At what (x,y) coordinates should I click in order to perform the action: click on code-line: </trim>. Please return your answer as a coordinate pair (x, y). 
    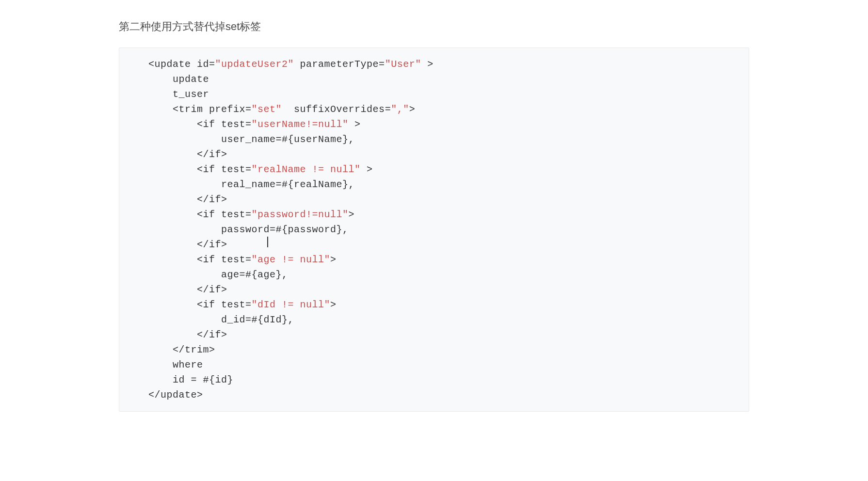
    Looking at the image, I should click on (434, 350).